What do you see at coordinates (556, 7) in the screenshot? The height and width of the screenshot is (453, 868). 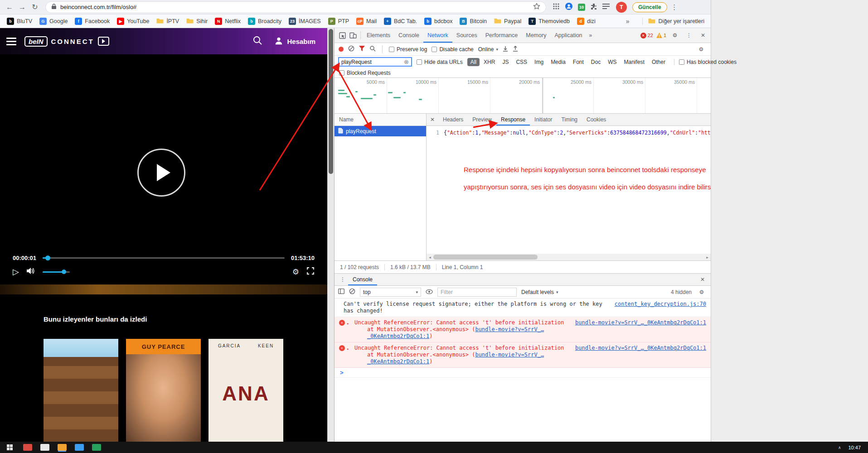 I see `apps-grid-icon` at bounding box center [556, 7].